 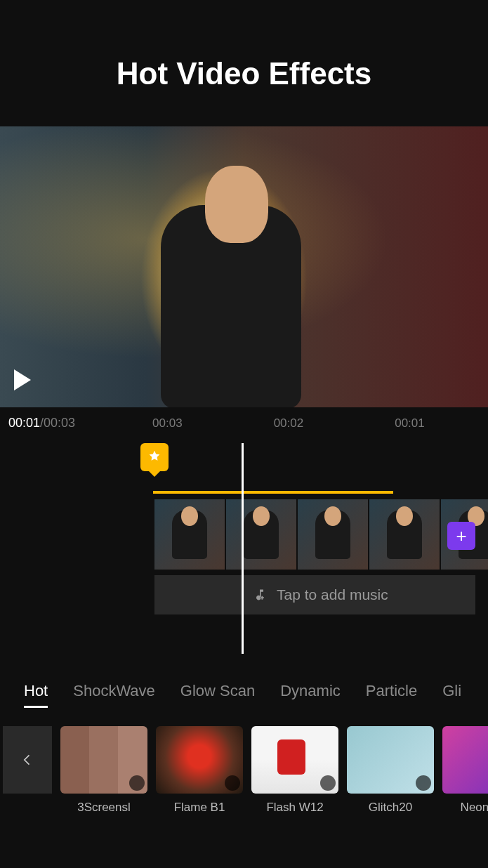 I want to click on effects-list: 3Screensl Flame B1 Flash W12 Glitch20 Ne…, so click(x=244, y=765).